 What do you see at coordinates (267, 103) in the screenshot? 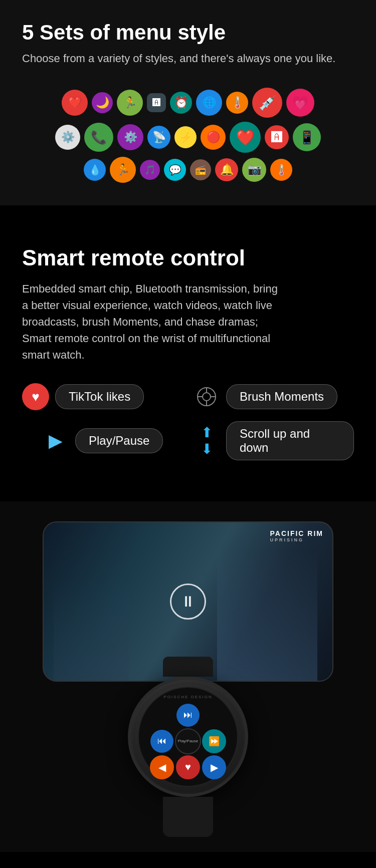
I see `app-icon: 💉` at bounding box center [267, 103].